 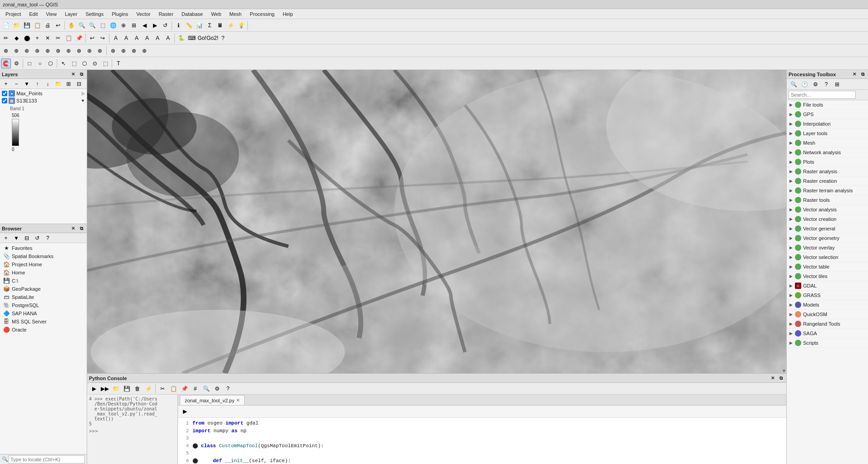 I want to click on search-input, so click(x=46, y=459).